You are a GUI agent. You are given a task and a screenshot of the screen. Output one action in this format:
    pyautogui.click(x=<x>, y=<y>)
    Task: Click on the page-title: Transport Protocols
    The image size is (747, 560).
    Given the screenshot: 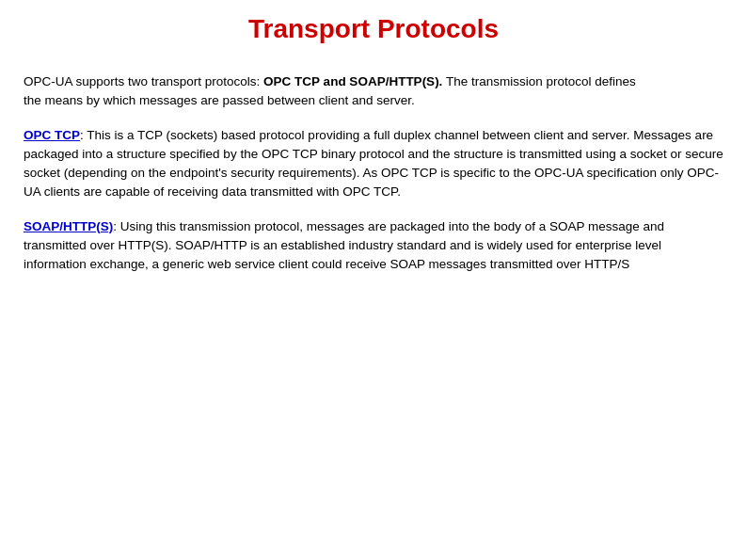 What is the action you would take?
    pyautogui.click(x=374, y=26)
    